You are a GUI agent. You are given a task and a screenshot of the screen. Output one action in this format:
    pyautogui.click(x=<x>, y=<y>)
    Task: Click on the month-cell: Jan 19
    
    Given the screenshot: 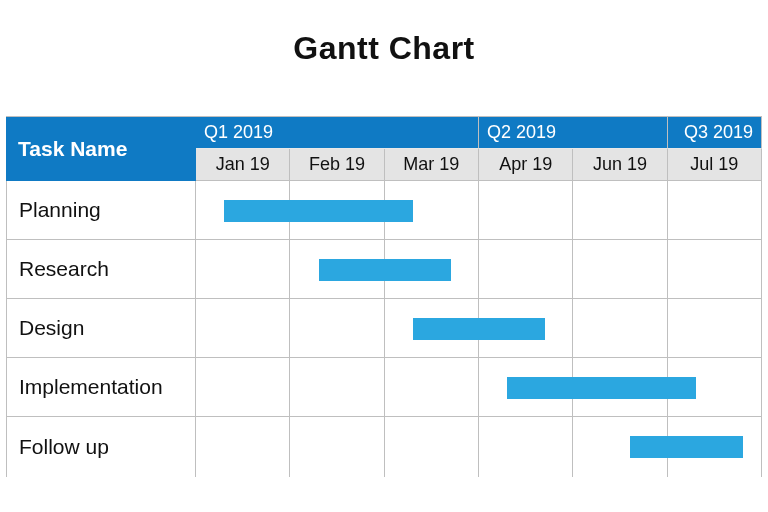 What is the action you would take?
    pyautogui.click(x=243, y=165)
    